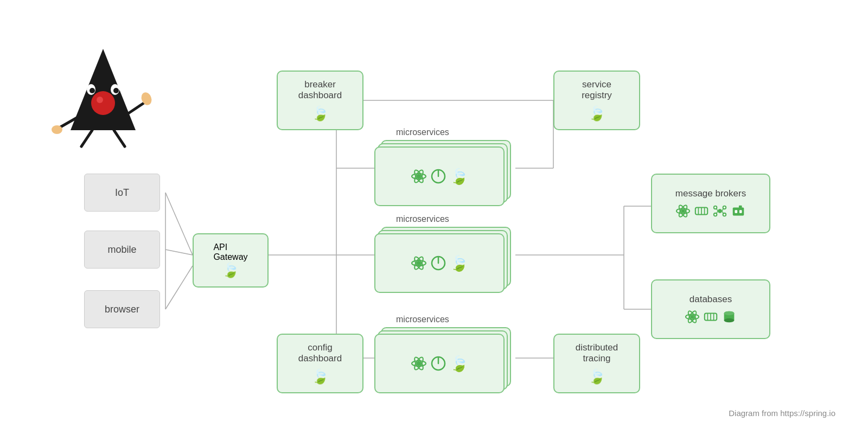  What do you see at coordinates (439, 363) in the screenshot?
I see `ms-stack-3-main: 🍃` at bounding box center [439, 363].